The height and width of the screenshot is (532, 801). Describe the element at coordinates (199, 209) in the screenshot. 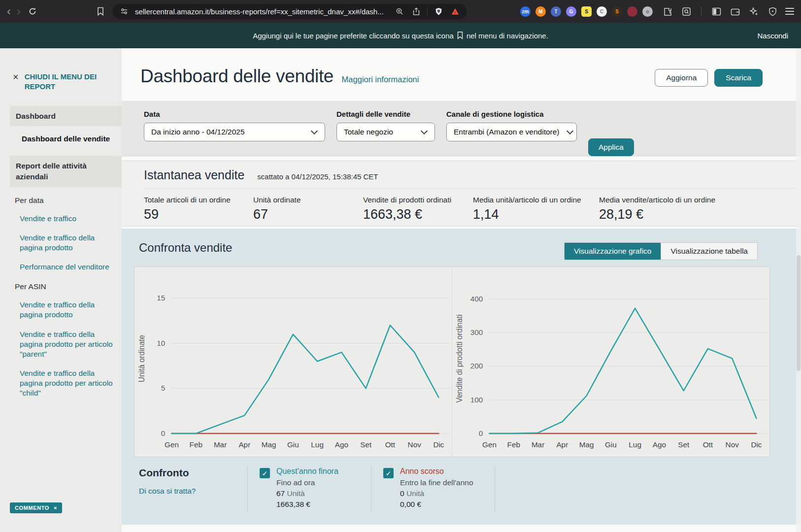

I see `snapshot-metric-0: Totale articoli di un ordine59` at that location.